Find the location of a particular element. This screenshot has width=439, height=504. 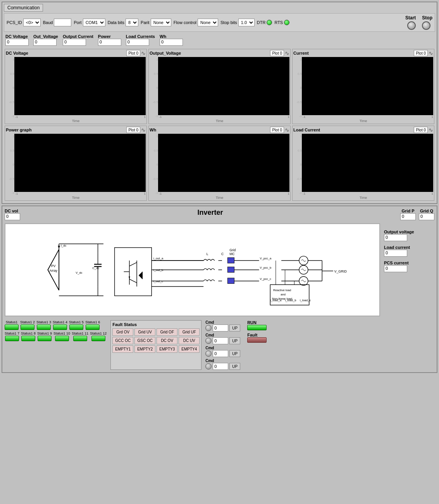

fault-btn-1: Grid UV is located at coordinates (145, 332).